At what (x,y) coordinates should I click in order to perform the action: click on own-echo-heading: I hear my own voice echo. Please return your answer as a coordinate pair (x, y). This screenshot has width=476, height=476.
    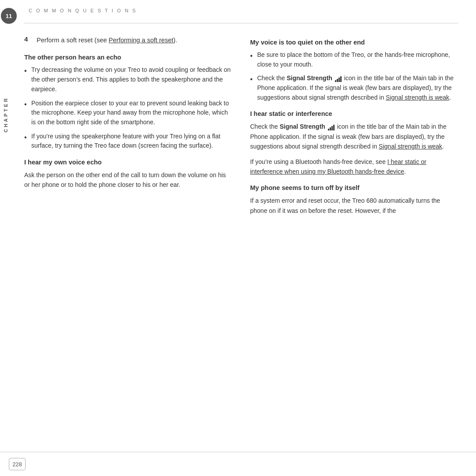
    Looking at the image, I should click on (129, 162).